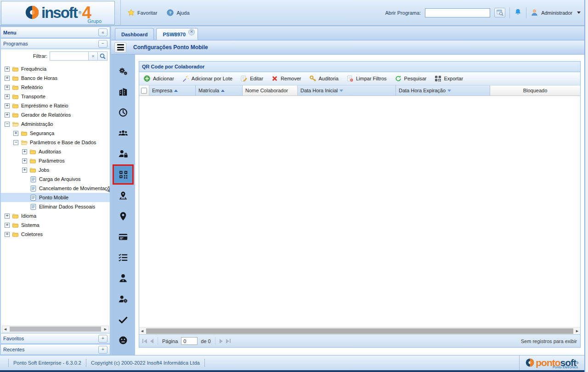 This screenshot has height=372, width=588. I want to click on next-page-button, so click(221, 341).